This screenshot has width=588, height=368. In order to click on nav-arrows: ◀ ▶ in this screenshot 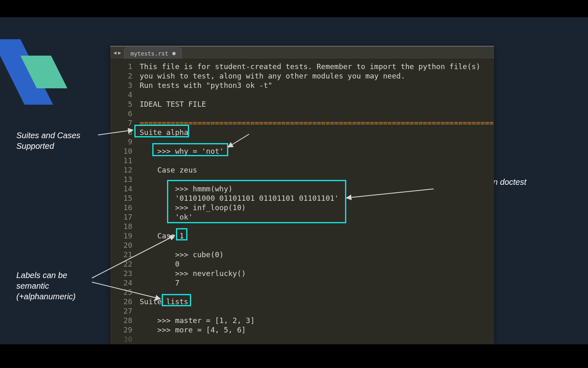, I will do `click(117, 53)`.